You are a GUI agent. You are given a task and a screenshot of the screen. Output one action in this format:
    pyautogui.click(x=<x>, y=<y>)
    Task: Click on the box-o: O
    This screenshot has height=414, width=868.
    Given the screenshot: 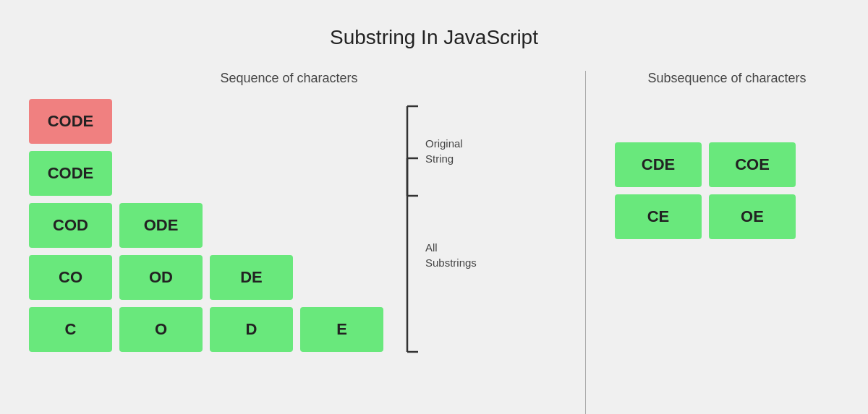 What is the action you would take?
    pyautogui.click(x=161, y=329)
    